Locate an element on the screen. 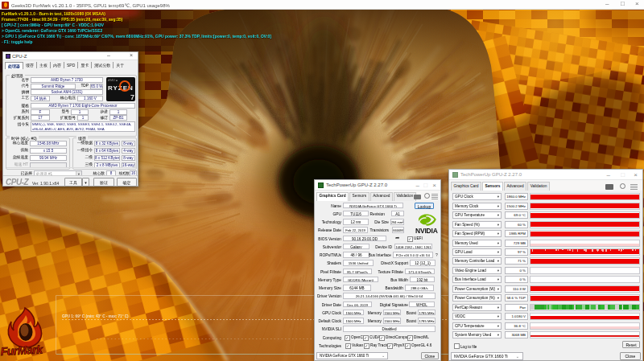  svg-text: FurMark is located at coordinates (22, 351).